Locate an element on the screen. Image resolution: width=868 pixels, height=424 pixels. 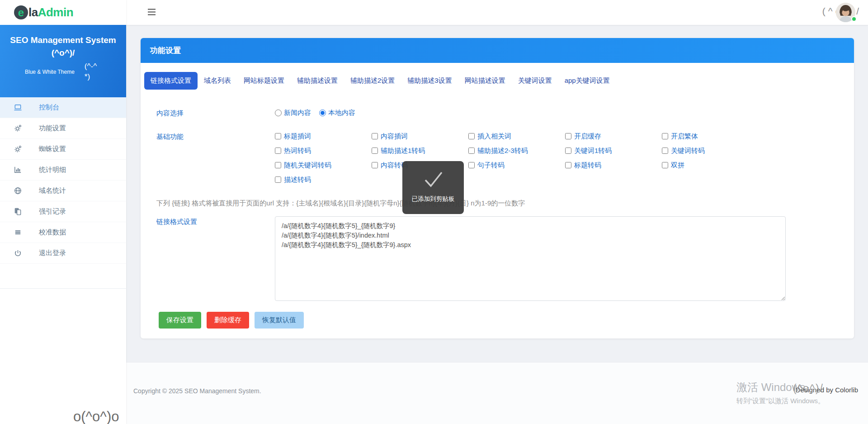
banner-kaomoji: (^-^*) is located at coordinates (93, 72).